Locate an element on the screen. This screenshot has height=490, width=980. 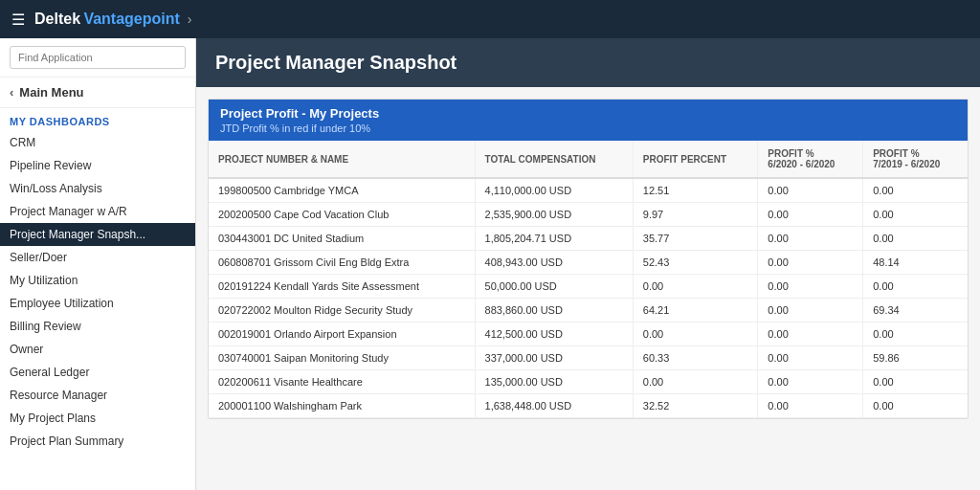
row-4-profit-pct: 0.00 is located at coordinates (695, 287).